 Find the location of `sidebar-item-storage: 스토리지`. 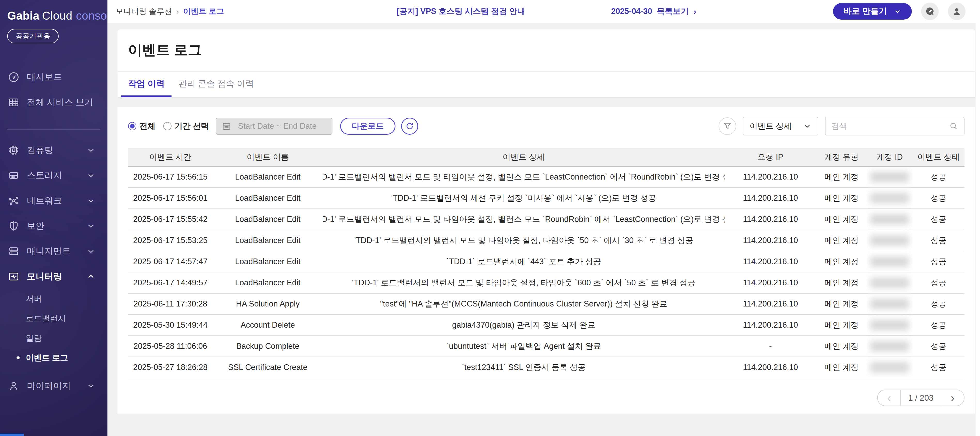

sidebar-item-storage: 스토리지 is located at coordinates (54, 176).